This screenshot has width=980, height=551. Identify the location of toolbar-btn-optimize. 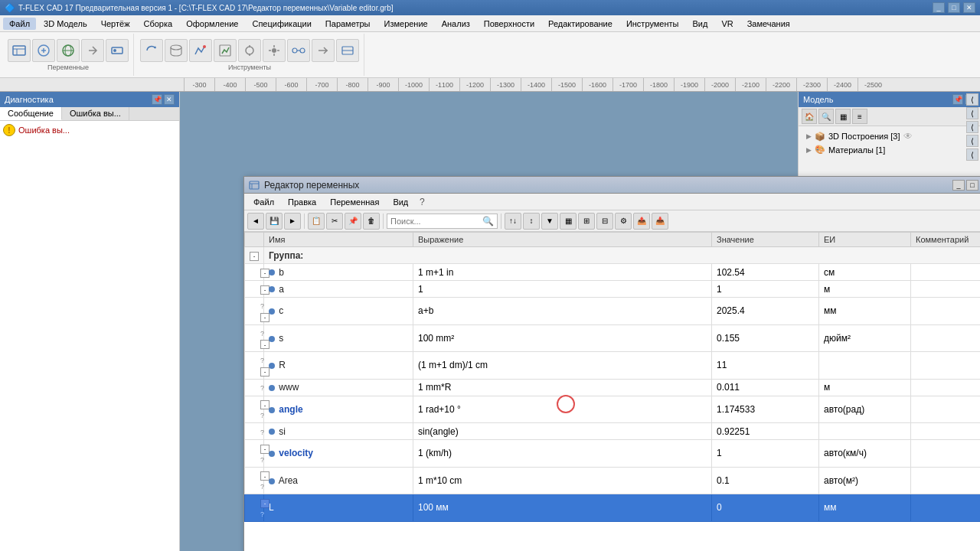
(201, 51).